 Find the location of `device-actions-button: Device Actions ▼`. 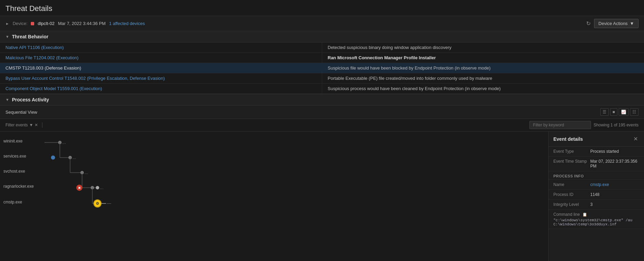

device-actions-button: Device Actions ▼ is located at coordinates (616, 23).